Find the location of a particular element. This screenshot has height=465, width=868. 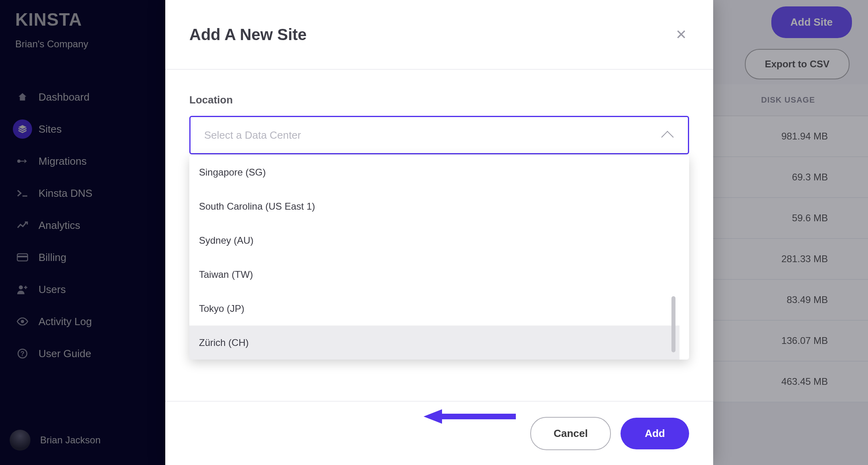

option-south-carolina: South Carolina (US East 1) is located at coordinates (434, 206).